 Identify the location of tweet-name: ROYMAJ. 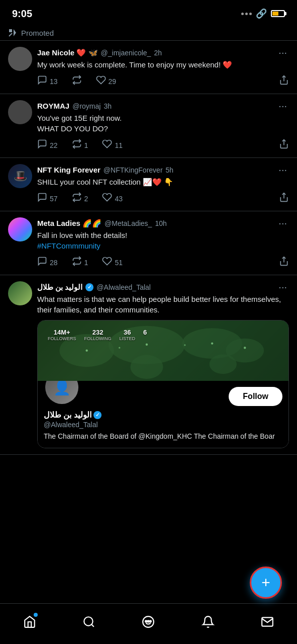
(53, 106).